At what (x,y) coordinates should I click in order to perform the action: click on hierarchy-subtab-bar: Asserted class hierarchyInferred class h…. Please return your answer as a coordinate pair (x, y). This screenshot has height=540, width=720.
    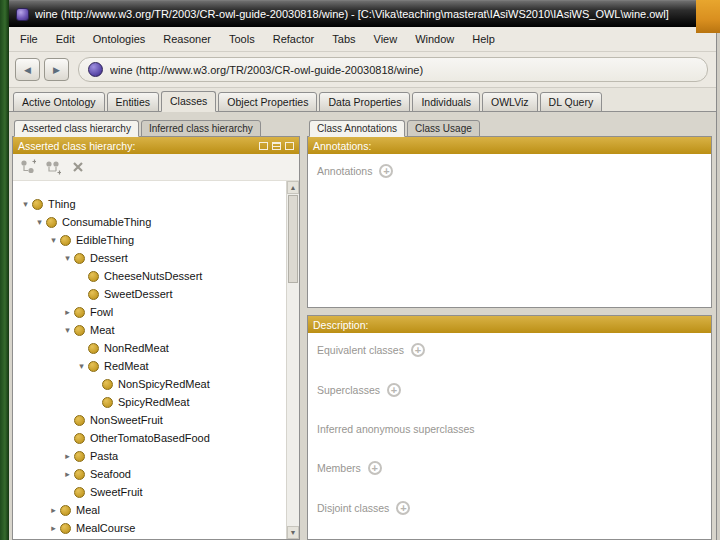
    Looking at the image, I should click on (156, 127).